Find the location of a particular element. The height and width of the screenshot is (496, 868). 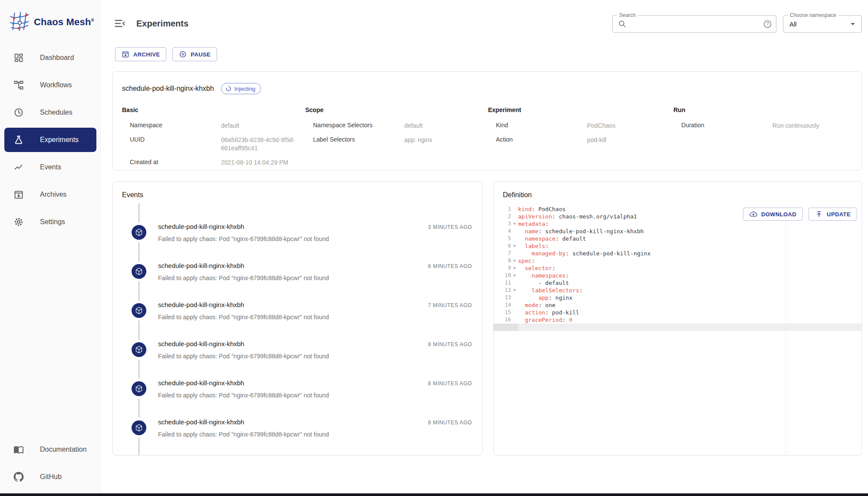

line-number: 4 is located at coordinates (502, 231).